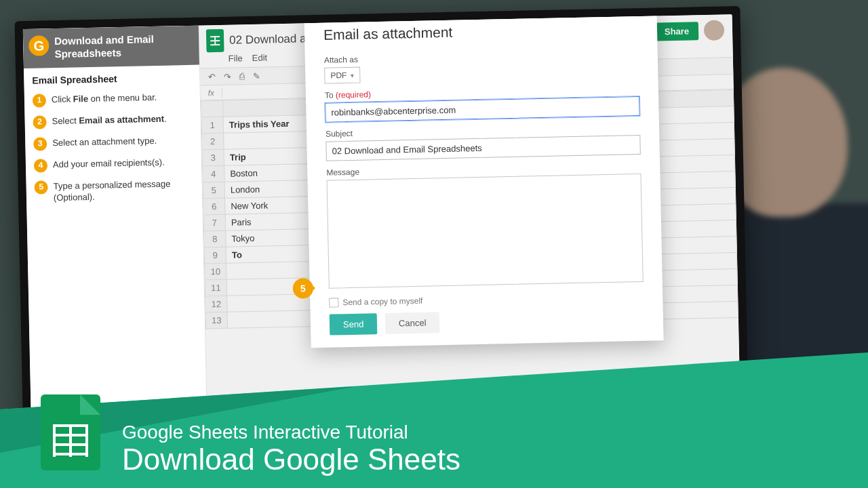 This screenshot has height=488, width=868. I want to click on row-header: 4, so click(214, 174).